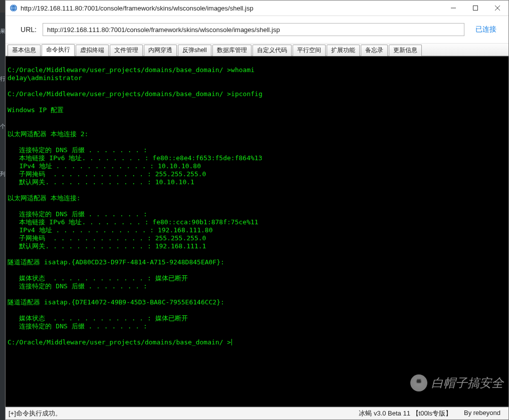 This screenshot has height=420, width=509. What do you see at coordinates (231, 8) in the screenshot?
I see `window-title: http://192.168.111.80:7001/console/frame…` at bounding box center [231, 8].